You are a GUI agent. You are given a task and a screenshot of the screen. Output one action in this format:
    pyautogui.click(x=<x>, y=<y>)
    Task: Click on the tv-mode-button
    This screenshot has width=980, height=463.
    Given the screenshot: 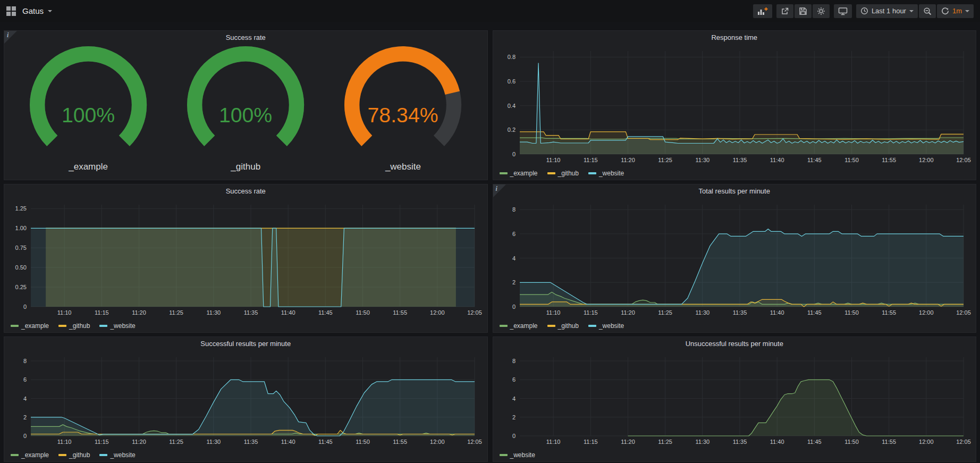 What is the action you would take?
    pyautogui.click(x=843, y=11)
    